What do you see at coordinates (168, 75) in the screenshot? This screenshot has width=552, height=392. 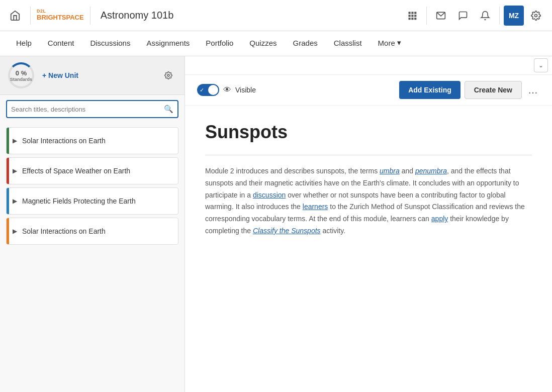 I see `sidebar-gear-button` at bounding box center [168, 75].